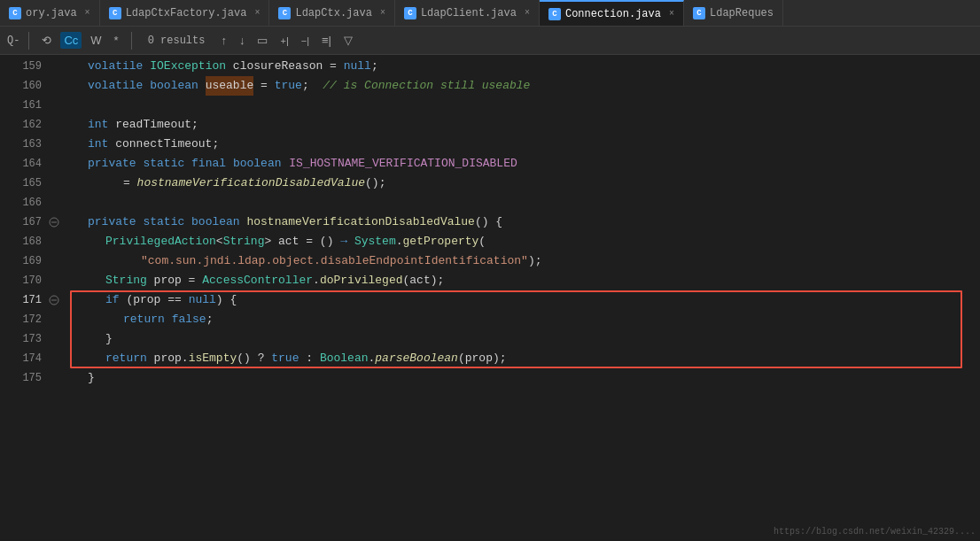 The width and height of the screenshot is (980, 541). Describe the element at coordinates (525, 164) in the screenshot. I see `code-line-164: private static final boolean IS_HOSTNAME…` at that location.